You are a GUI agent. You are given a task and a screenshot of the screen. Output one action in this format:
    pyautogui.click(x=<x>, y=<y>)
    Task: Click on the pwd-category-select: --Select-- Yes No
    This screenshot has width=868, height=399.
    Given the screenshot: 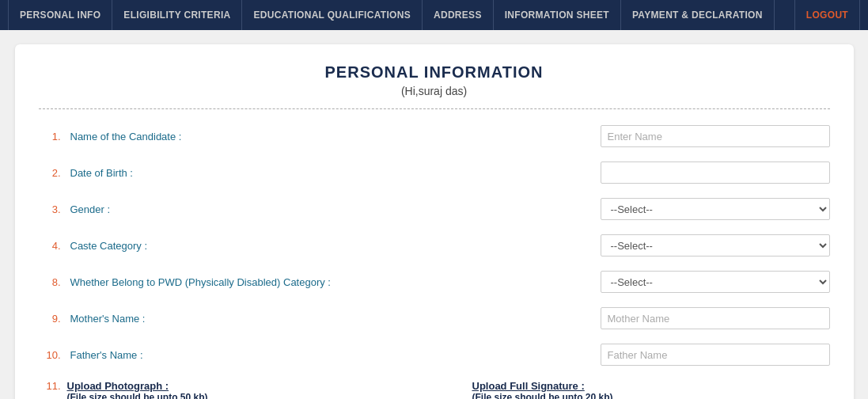 What is the action you would take?
    pyautogui.click(x=715, y=282)
    